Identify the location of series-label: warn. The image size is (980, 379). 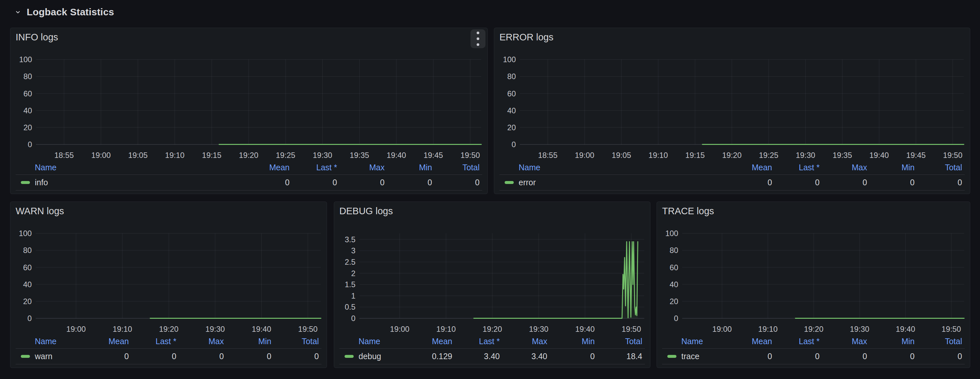
(44, 356).